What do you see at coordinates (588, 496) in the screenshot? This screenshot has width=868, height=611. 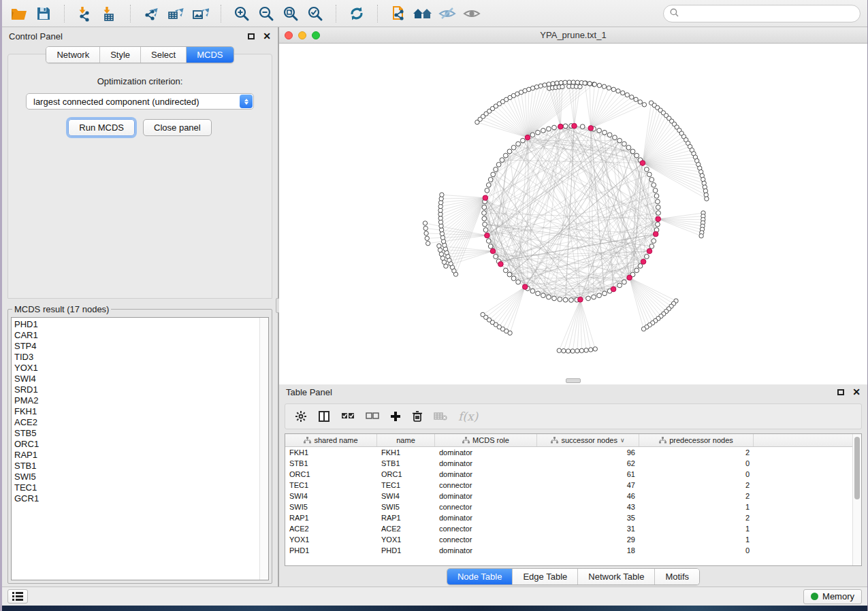 I see `cell-successor-nodes: 46` at bounding box center [588, 496].